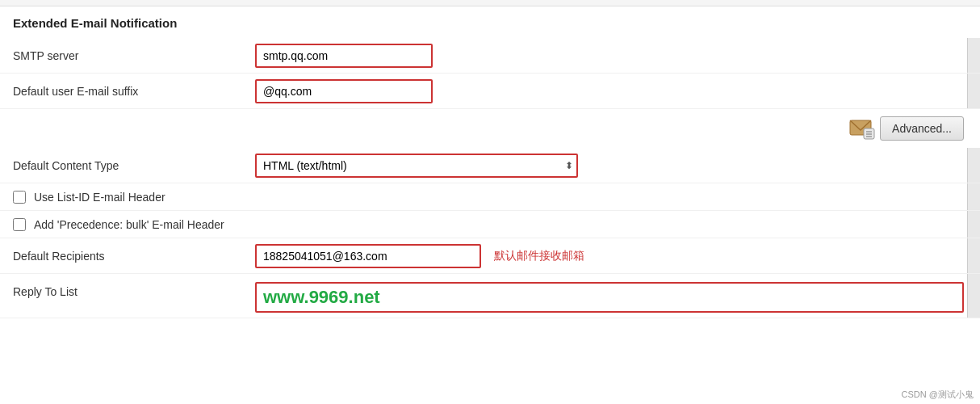  Describe the element at coordinates (862, 128) in the screenshot. I see `envelope-icon` at that location.